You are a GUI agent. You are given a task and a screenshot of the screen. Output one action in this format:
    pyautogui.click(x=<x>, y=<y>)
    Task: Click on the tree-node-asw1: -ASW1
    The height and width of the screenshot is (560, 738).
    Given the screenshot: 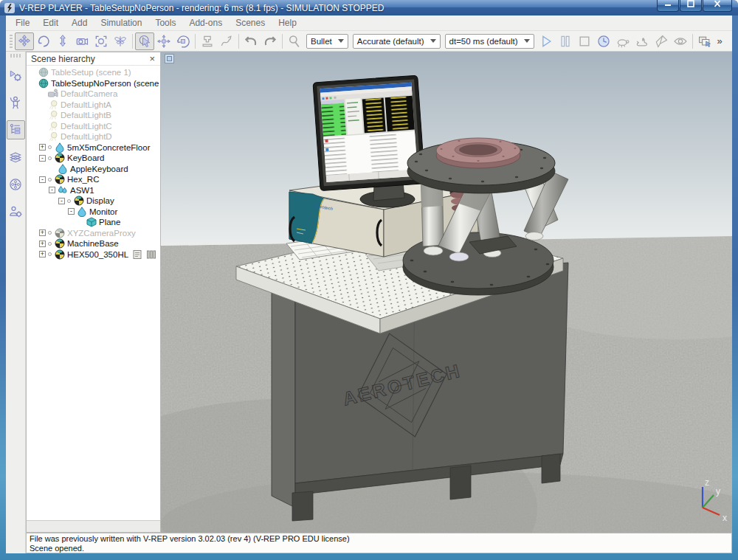 What is the action you would take?
    pyautogui.click(x=93, y=190)
    